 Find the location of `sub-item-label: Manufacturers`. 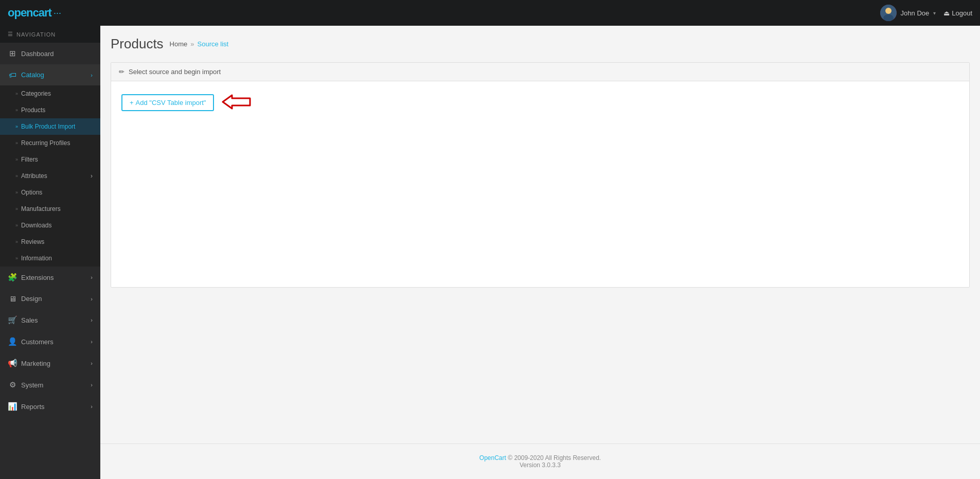

sub-item-label: Manufacturers is located at coordinates (41, 209).